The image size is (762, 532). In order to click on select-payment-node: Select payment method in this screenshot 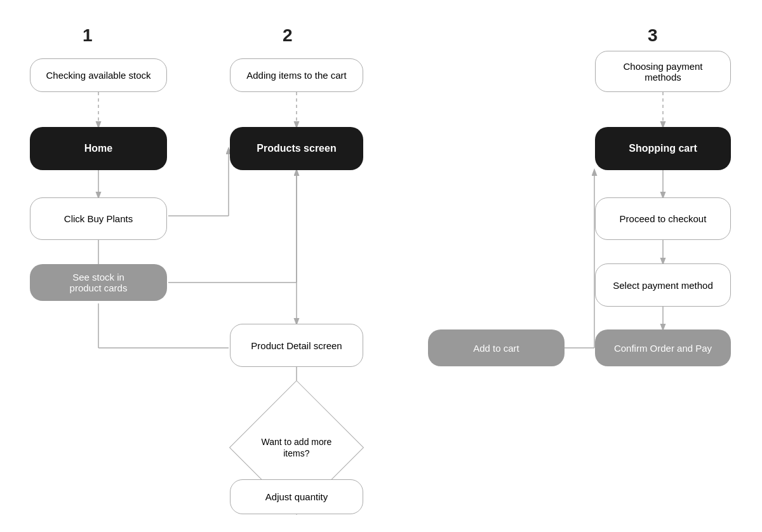, I will do `click(663, 285)`.